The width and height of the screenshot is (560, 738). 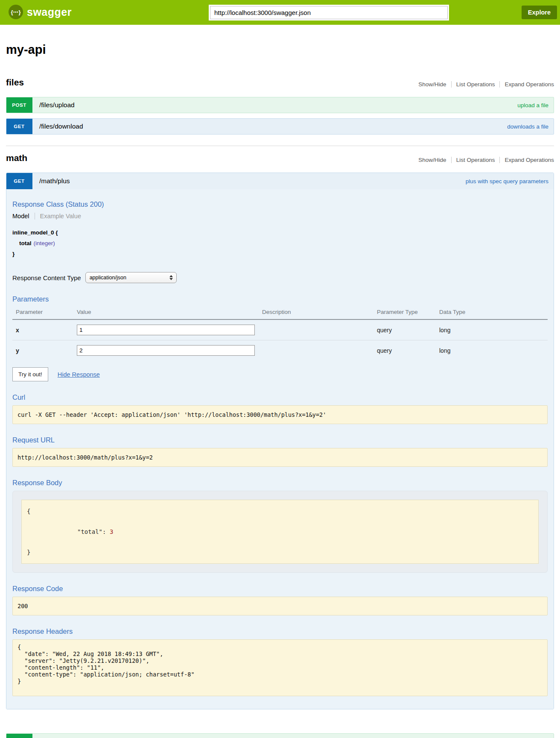 I want to click on swagger-logo: {⋯} swagger, so click(x=40, y=12).